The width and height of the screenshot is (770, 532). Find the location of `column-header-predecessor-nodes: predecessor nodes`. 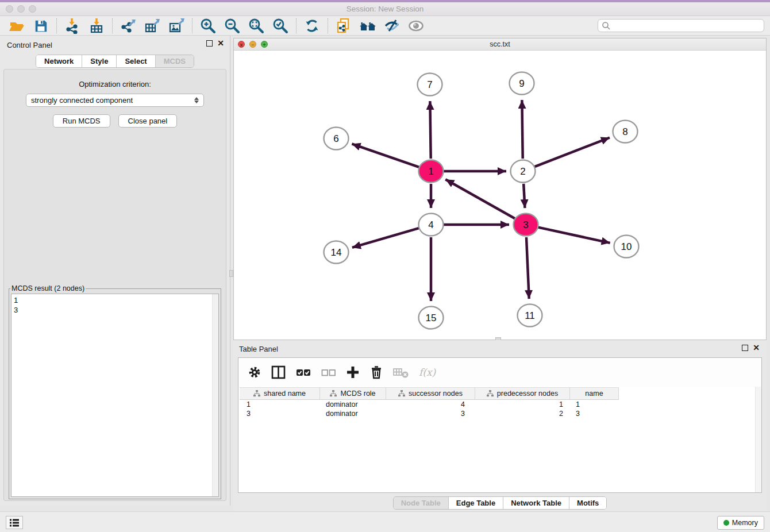

column-header-predecessor-nodes: predecessor nodes is located at coordinates (523, 394).